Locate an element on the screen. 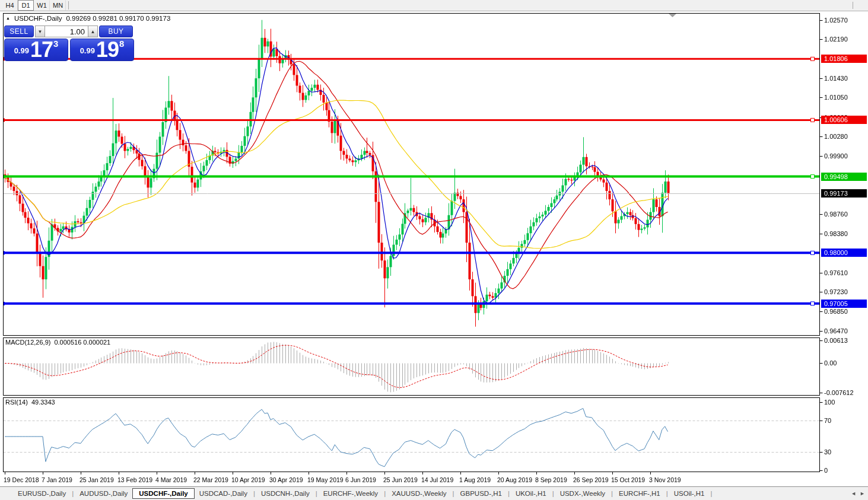 The height and width of the screenshot is (500, 868). price-tick-label: 0.97230 is located at coordinates (836, 292).